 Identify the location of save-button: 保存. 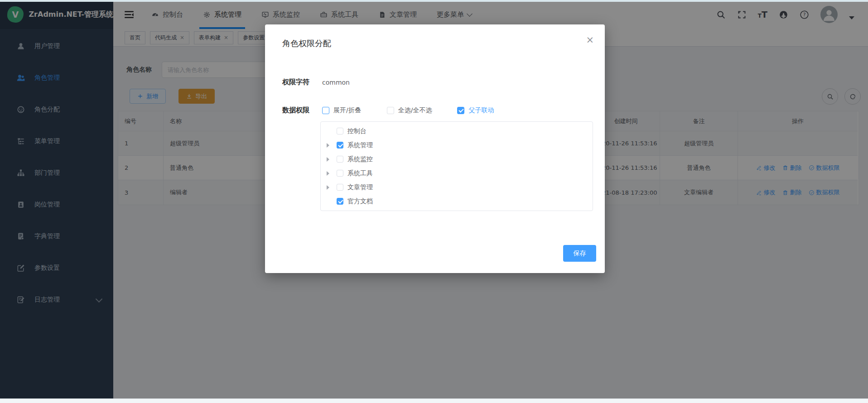
(580, 254).